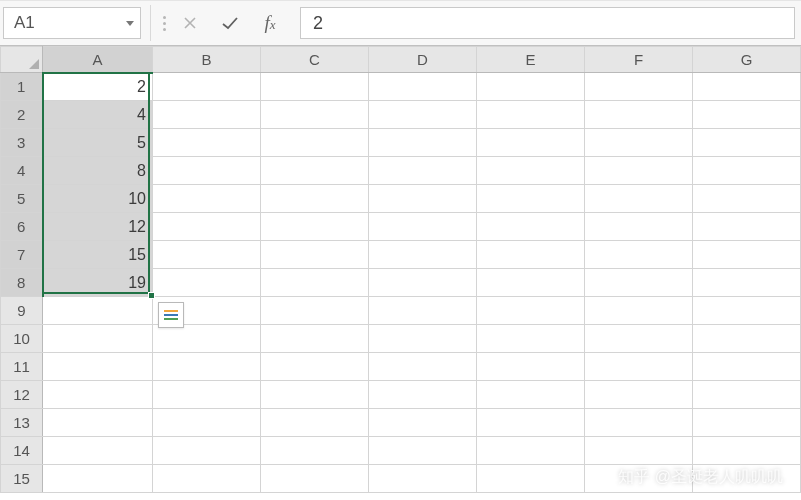 This screenshot has height=500, width=801. Describe the element at coordinates (22, 171) in the screenshot. I see `row-header: 4` at that location.